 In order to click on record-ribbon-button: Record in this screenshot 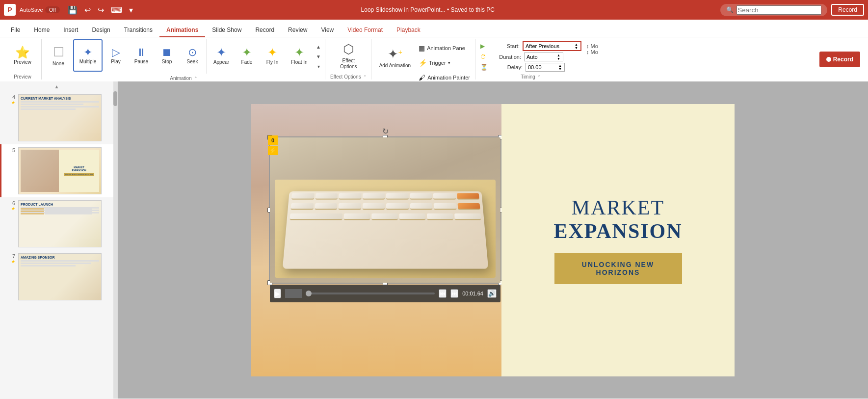, I will do `click(840, 59)`.